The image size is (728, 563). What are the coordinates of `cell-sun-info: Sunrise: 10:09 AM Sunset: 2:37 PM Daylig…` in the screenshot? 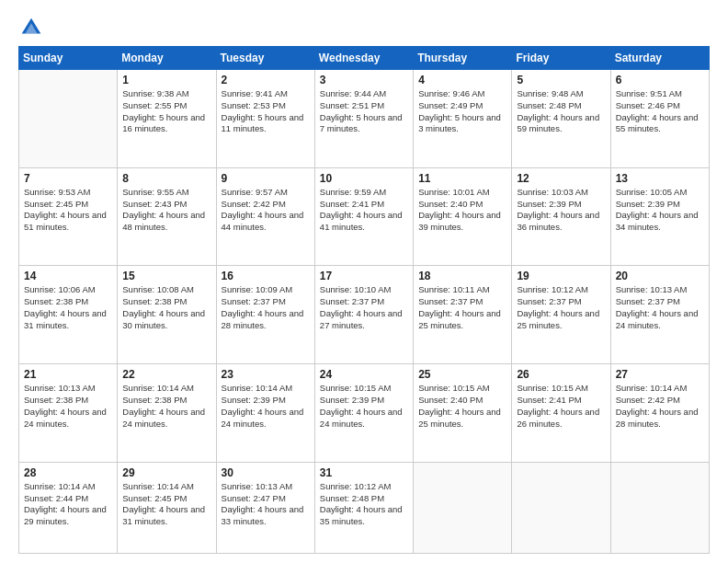 It's located at (266, 307).